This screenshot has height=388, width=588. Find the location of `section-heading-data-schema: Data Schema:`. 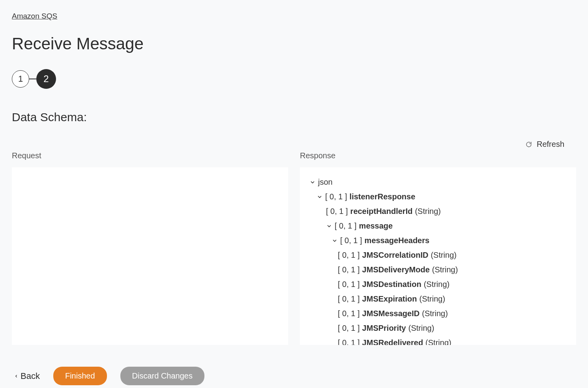

section-heading-data-schema: Data Schema: is located at coordinates (294, 117).